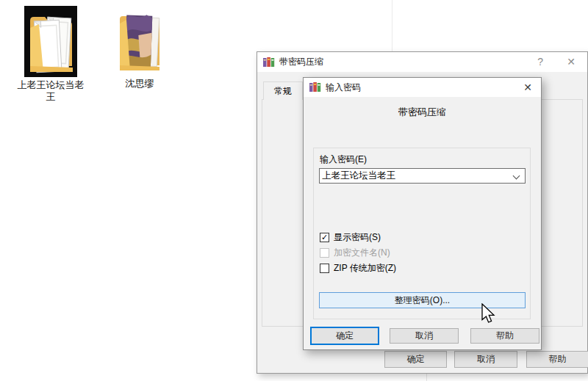 Image resolution: width=588 pixels, height=381 pixels. I want to click on zip-legacy-label: ZIP 传统加密(Z), so click(365, 269).